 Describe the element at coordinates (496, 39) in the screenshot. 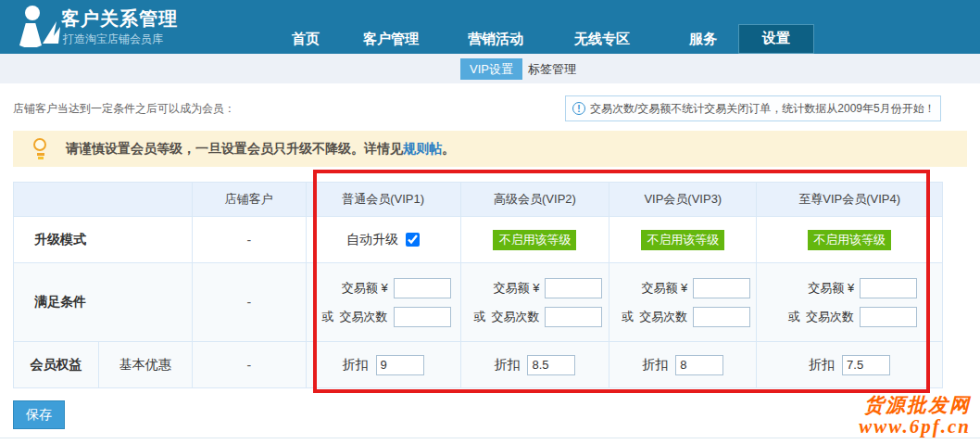

I see `nav-item-marketing: 营销活动` at that location.